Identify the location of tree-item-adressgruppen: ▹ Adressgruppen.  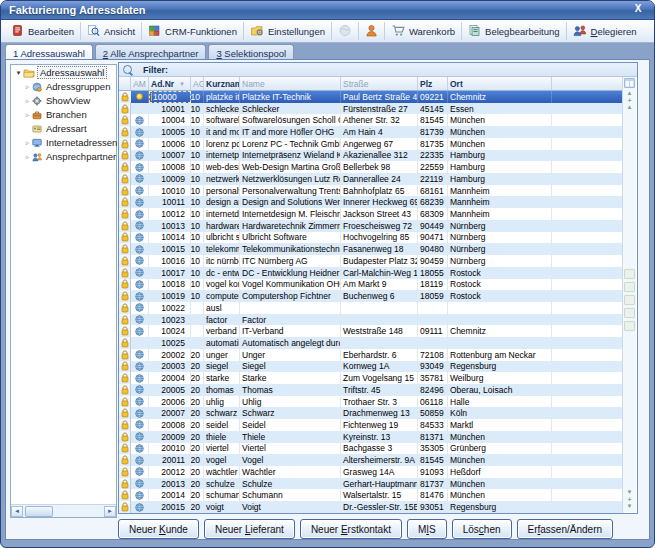
(64, 86).